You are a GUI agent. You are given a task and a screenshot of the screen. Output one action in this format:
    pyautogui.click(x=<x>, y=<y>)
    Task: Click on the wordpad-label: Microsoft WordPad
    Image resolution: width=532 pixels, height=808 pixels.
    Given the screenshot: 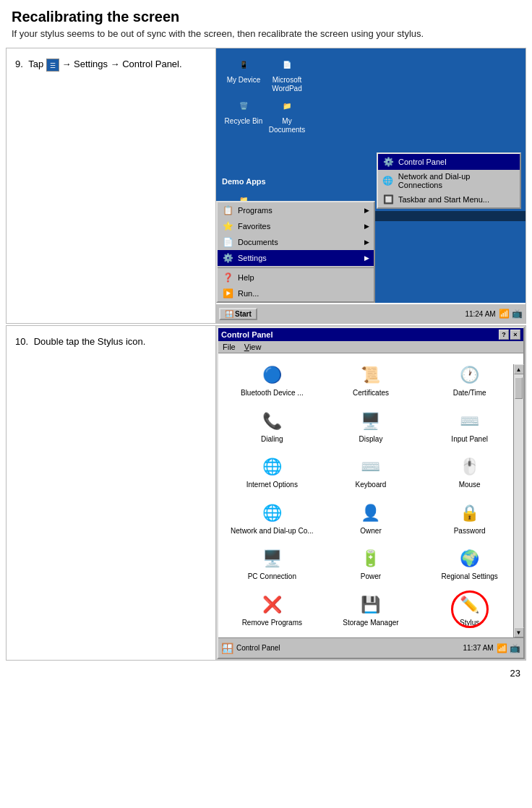 What is the action you would take?
    pyautogui.click(x=287, y=85)
    